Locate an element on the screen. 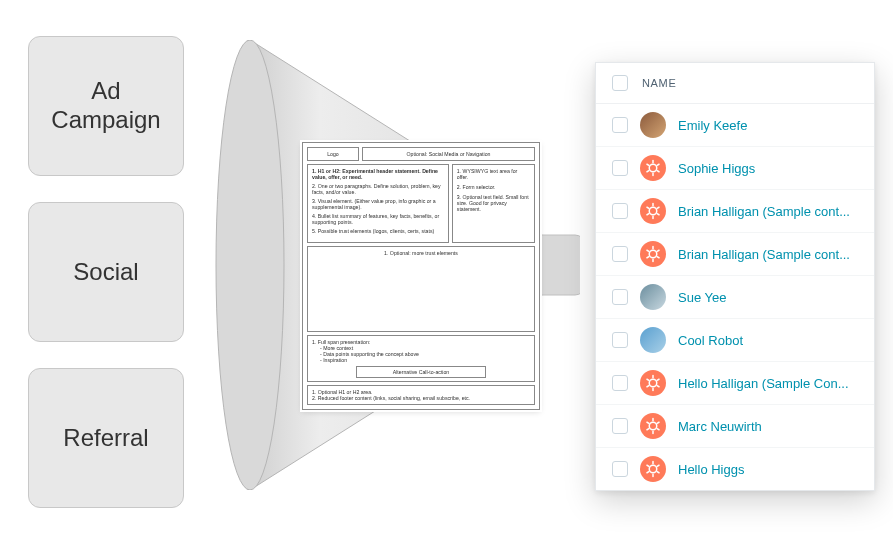  wf-s3: 3. Optional text field. Small font size.… is located at coordinates (494, 203).